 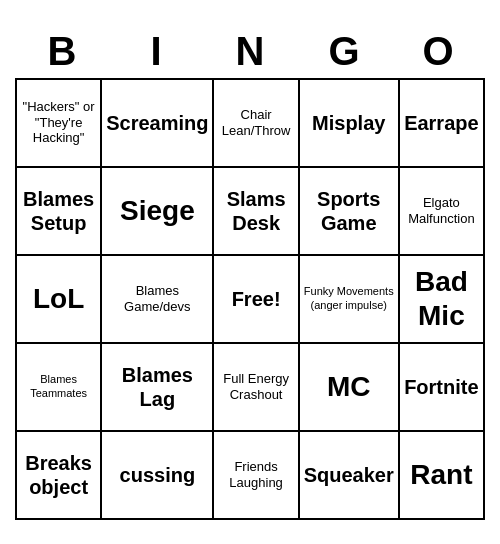 What do you see at coordinates (60, 388) in the screenshot?
I see `bingo-cell-15: Blames Teammates` at bounding box center [60, 388].